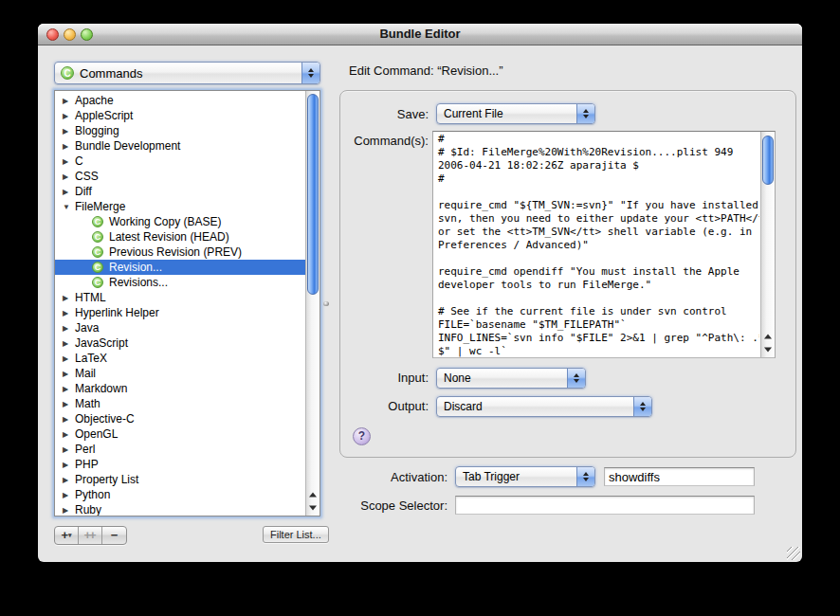  I want to click on activation-type-popup: Tab Trigger, so click(525, 477).